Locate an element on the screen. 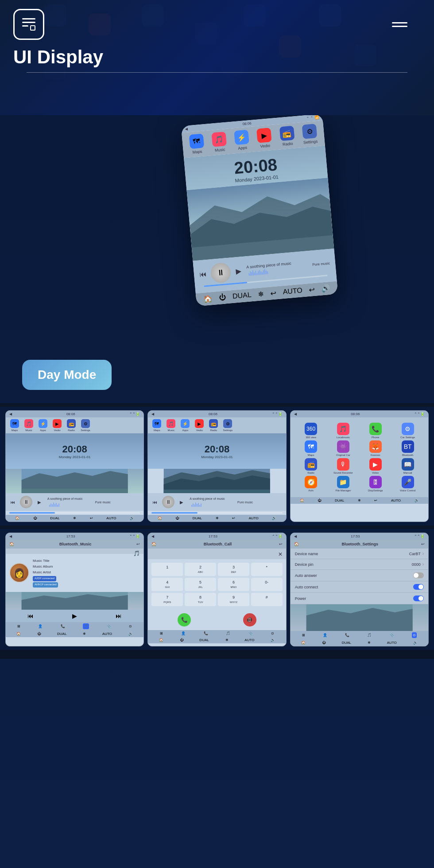 The width and height of the screenshot is (434, 868). phone2-nav-vedio: ▶ Vedio is located at coordinates (199, 425).